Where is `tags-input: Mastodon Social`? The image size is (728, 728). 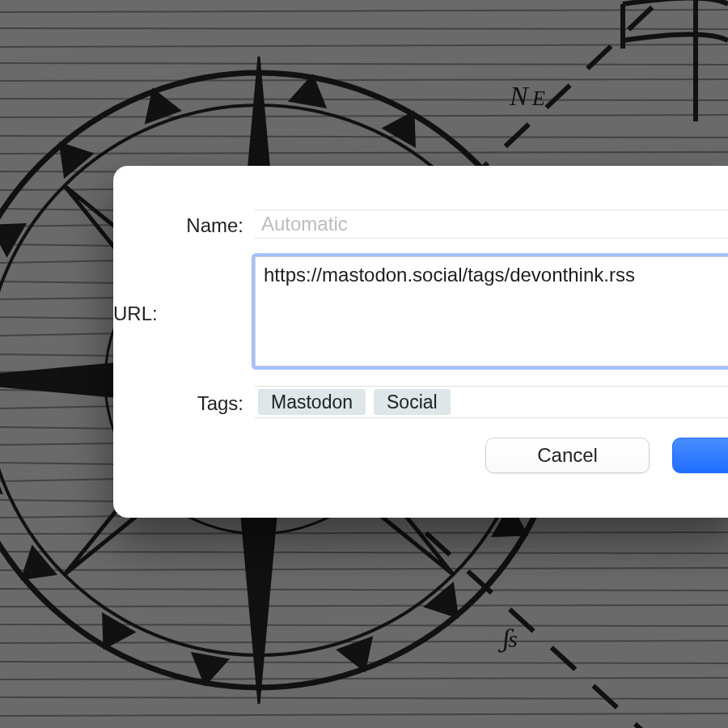
tags-input: Mastodon Social is located at coordinates (492, 402).